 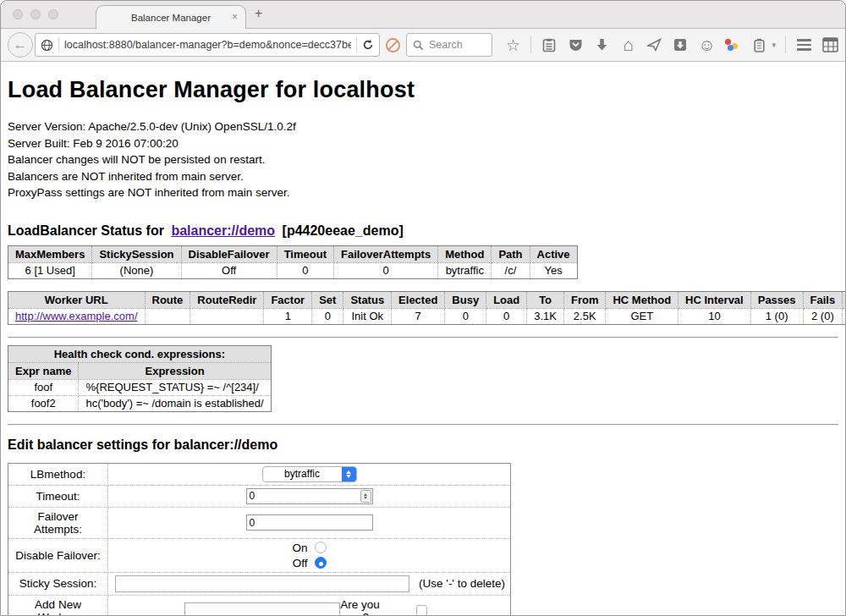 What do you see at coordinates (423, 144) in the screenshot?
I see `server-built: Server Built: Feb 9 2016 07:00:20` at bounding box center [423, 144].